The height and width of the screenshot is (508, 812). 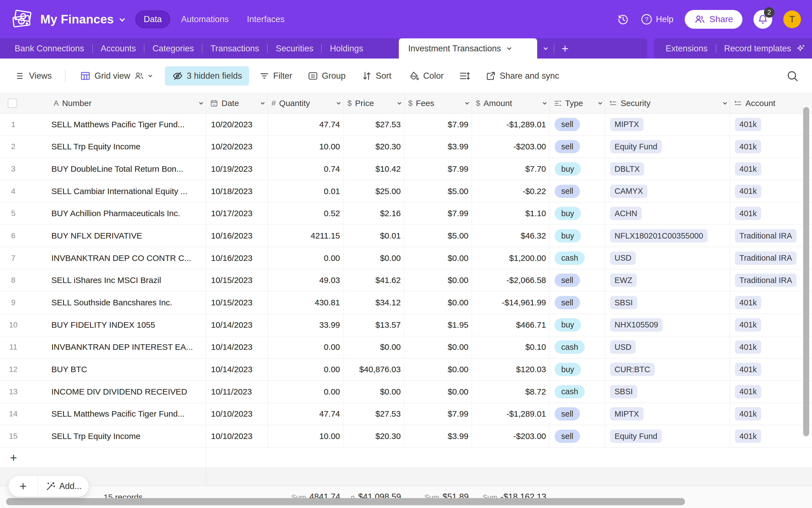 What do you see at coordinates (237, 258) in the screenshot?
I see `cell-date: 10/16/2023` at bounding box center [237, 258].